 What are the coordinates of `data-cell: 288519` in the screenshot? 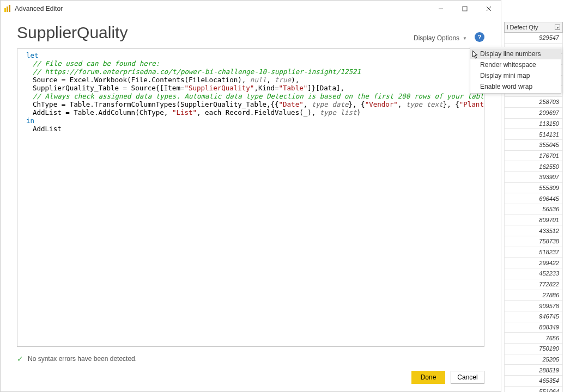 It's located at (533, 370).